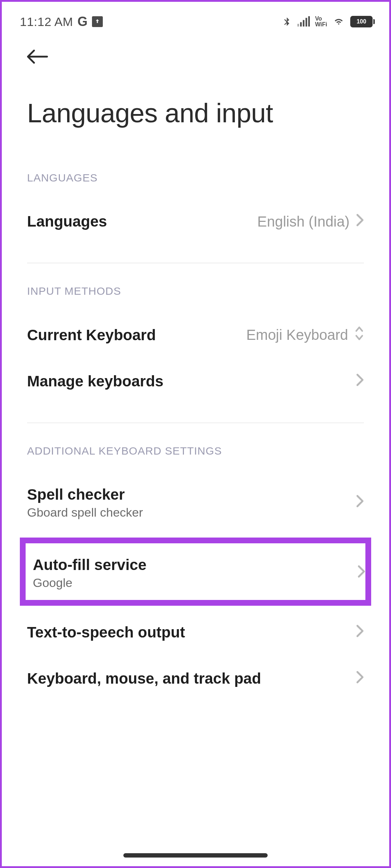 Image resolution: width=391 pixels, height=868 pixels. What do you see at coordinates (38, 62) in the screenshot?
I see `back-button` at bounding box center [38, 62].